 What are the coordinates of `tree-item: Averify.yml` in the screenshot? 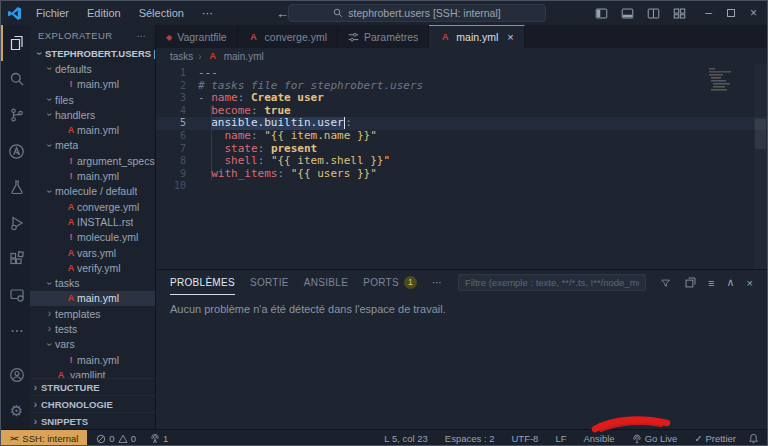 It's located at (92, 268).